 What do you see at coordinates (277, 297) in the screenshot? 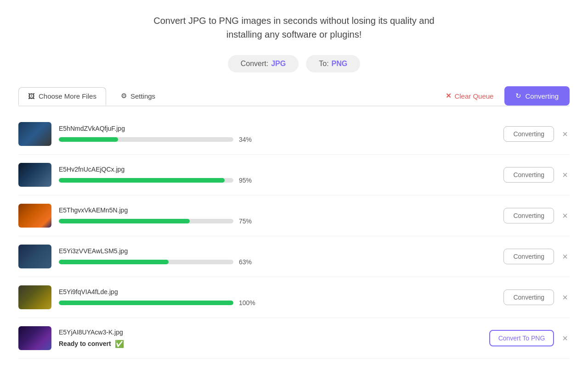
I see `file-info: E5Yi9fqVIA4fLde.jpg100%` at bounding box center [277, 297].